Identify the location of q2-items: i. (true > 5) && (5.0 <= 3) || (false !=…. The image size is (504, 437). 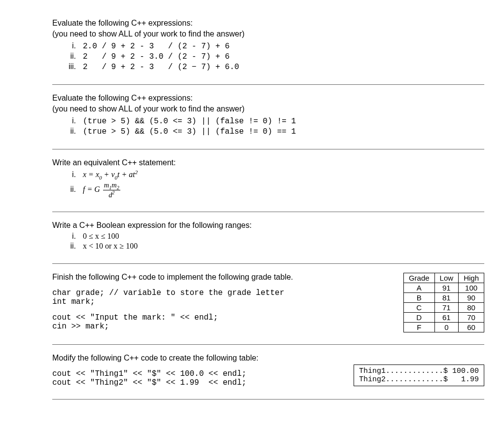
(273, 126).